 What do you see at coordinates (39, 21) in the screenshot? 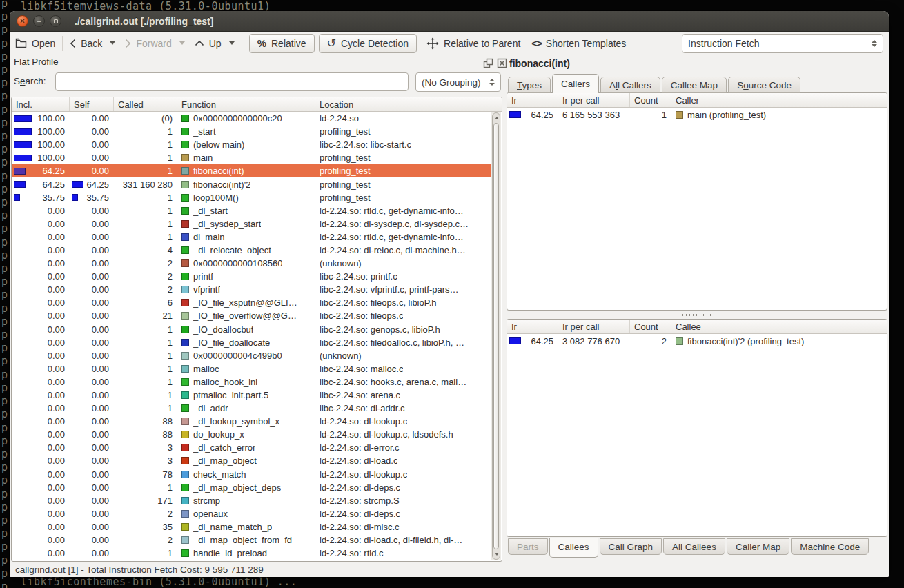
I see `window-minimize-button: –` at bounding box center [39, 21].